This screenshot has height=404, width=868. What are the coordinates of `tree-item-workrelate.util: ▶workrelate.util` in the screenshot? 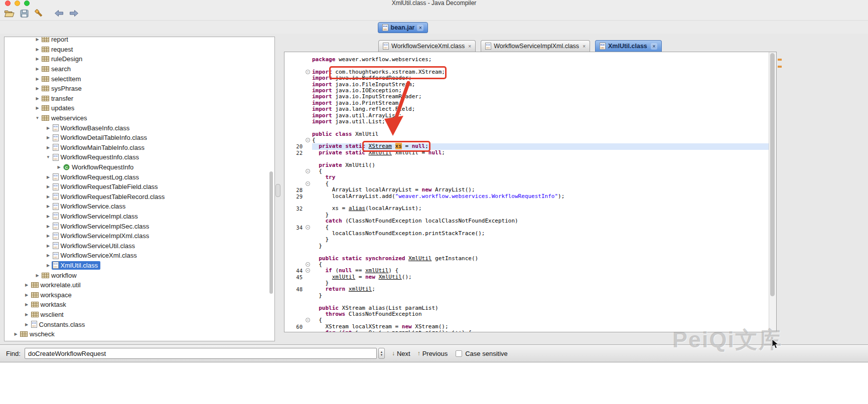 It's located at (139, 285).